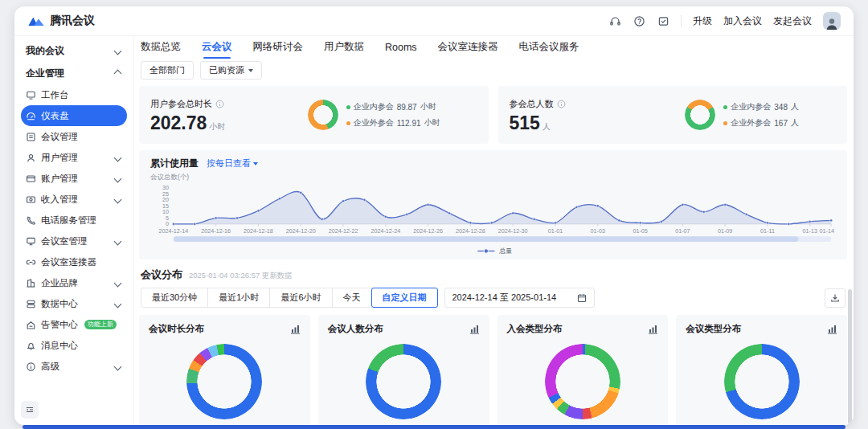 This screenshot has width=868, height=429. What do you see at coordinates (810, 231) in the screenshot?
I see `svg-text: 01-13` at bounding box center [810, 231].